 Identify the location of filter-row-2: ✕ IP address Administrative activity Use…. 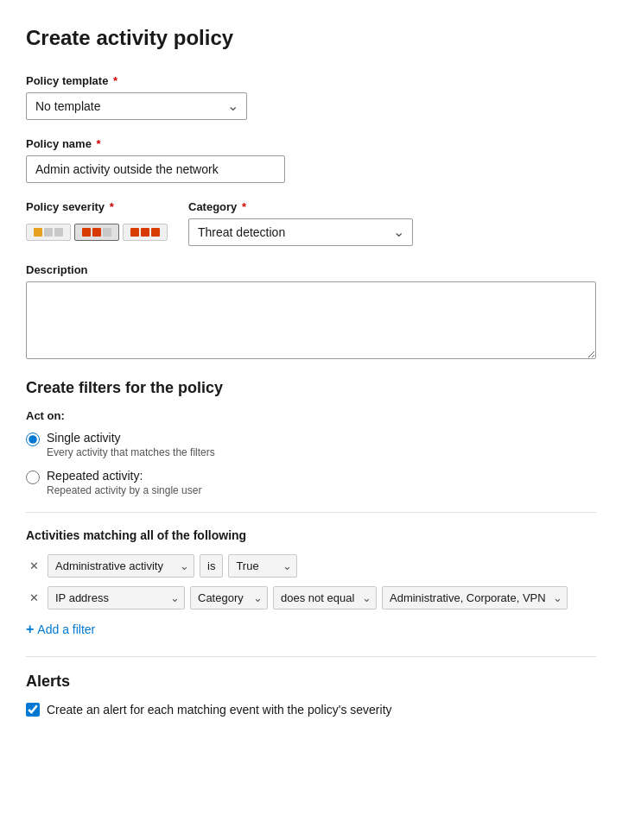
(311, 597).